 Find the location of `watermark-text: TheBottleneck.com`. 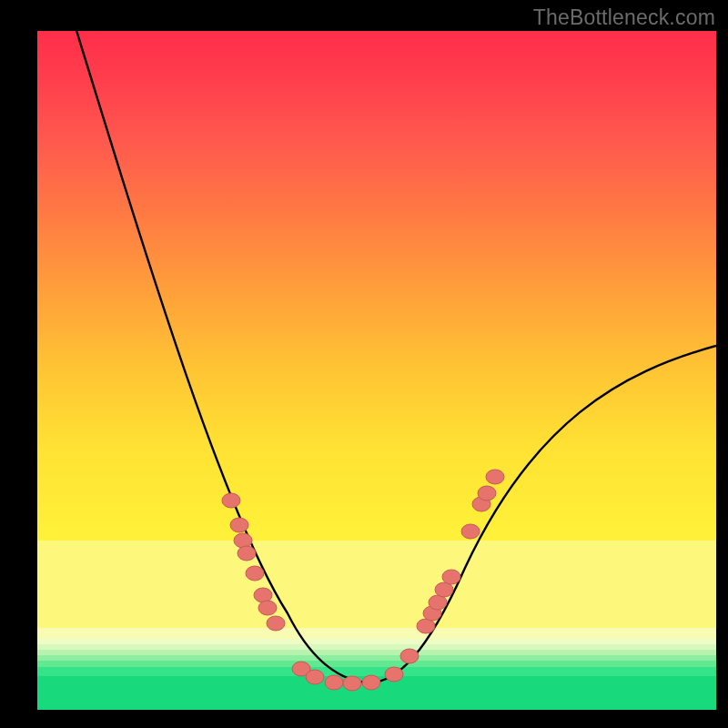

watermark-text: TheBottleneck.com is located at coordinates (624, 18).